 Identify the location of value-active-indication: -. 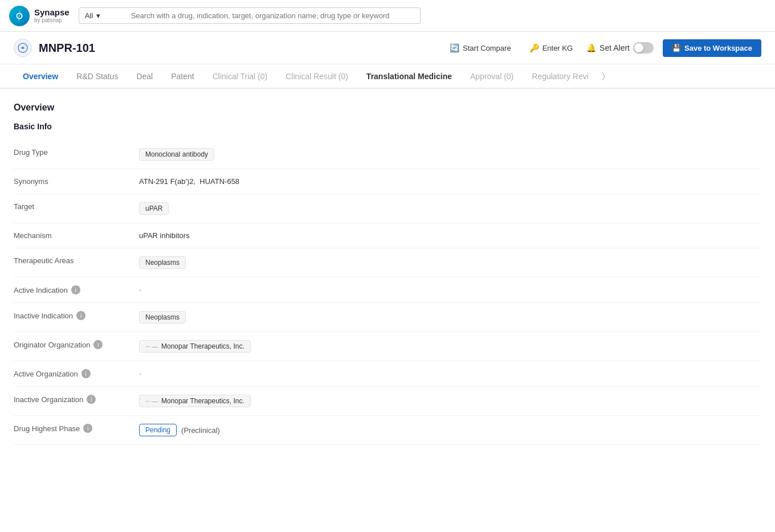
(140, 289).